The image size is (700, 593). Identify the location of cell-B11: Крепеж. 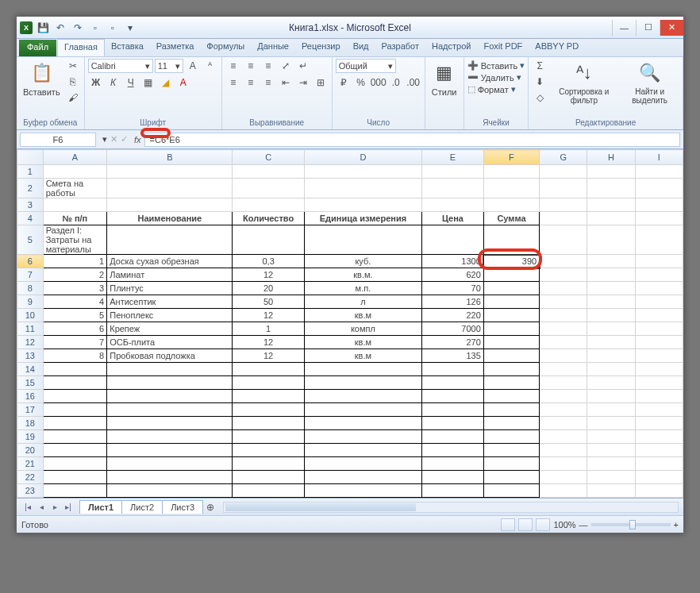
(170, 329).